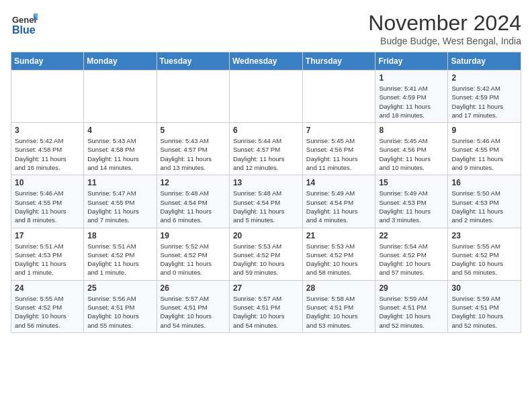 The image size is (532, 411). I want to click on day-number: 17, so click(47, 236).